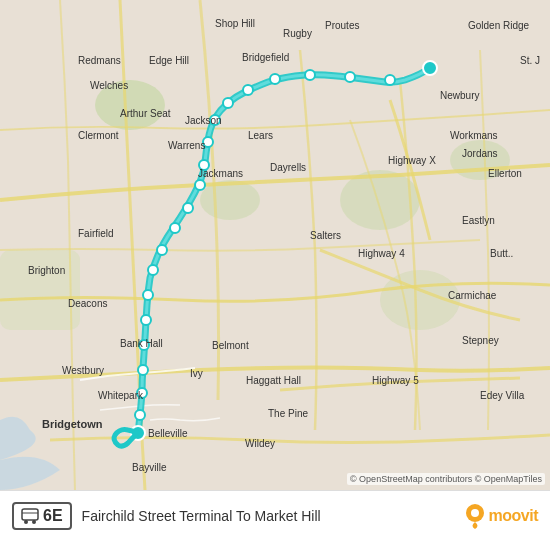 The image size is (550, 540). Describe the element at coordinates (475, 516) in the screenshot. I see `moovit-pin-icon` at that location.